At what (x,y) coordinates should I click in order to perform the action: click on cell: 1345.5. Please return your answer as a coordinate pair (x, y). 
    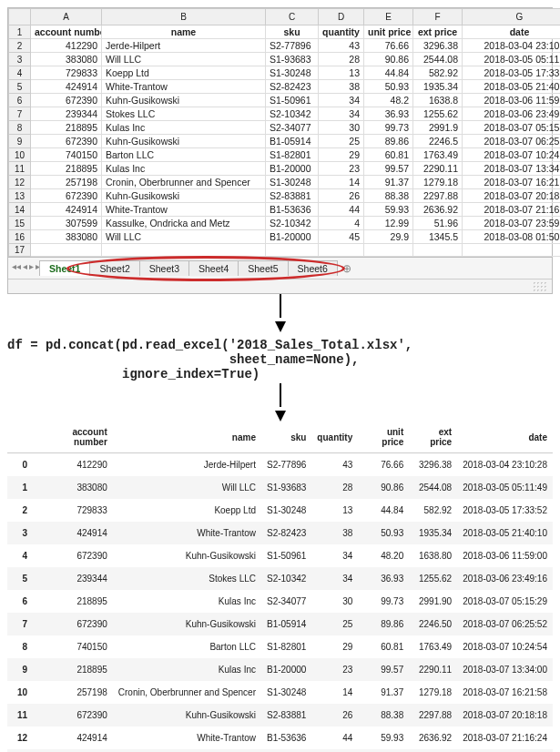
    Looking at the image, I should click on (438, 237).